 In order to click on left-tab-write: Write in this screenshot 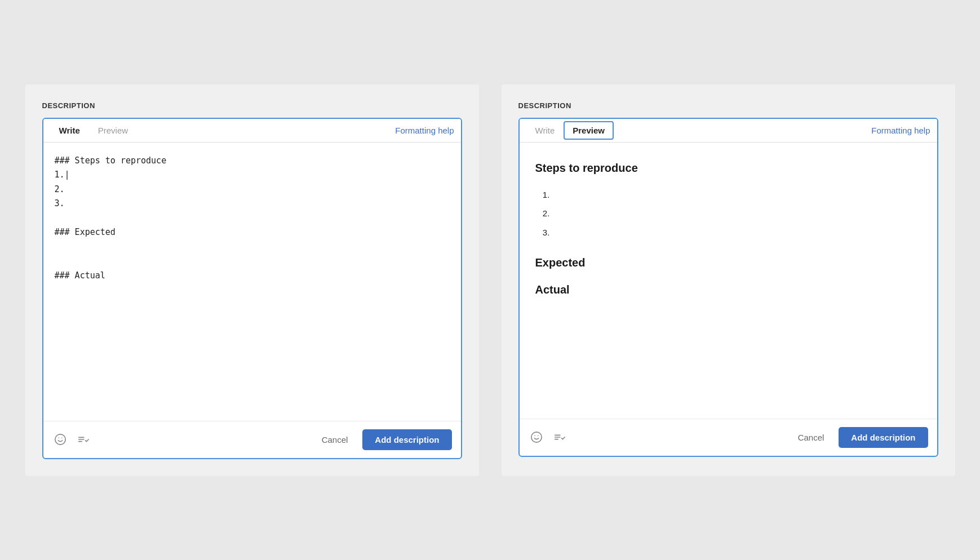, I will do `click(70, 131)`.